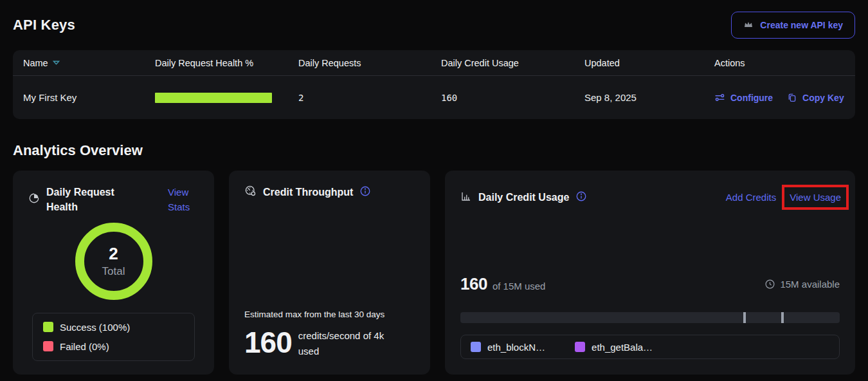  Describe the element at coordinates (48, 346) in the screenshot. I see `failed-swatch` at that location.